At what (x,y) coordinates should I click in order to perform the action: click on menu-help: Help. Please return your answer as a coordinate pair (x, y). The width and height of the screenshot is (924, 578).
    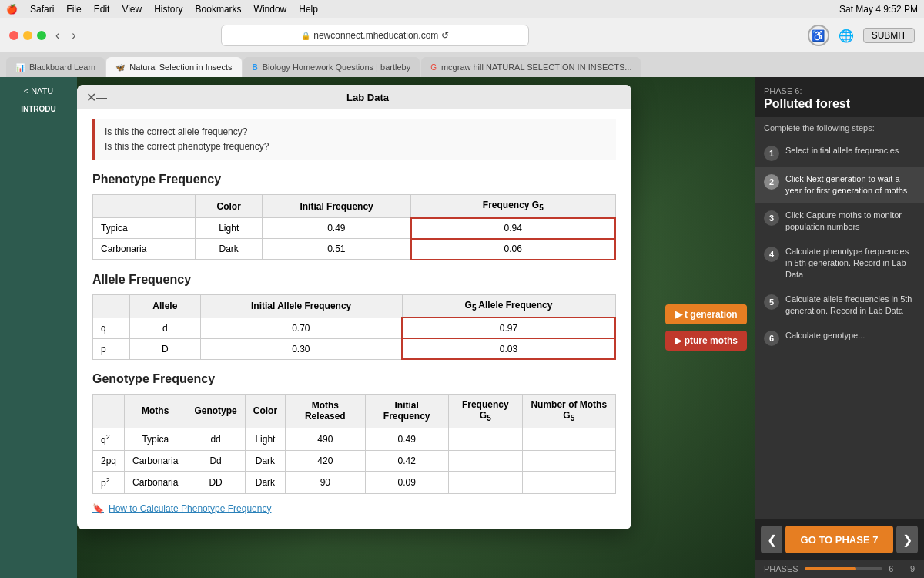
    Looking at the image, I should click on (308, 9).